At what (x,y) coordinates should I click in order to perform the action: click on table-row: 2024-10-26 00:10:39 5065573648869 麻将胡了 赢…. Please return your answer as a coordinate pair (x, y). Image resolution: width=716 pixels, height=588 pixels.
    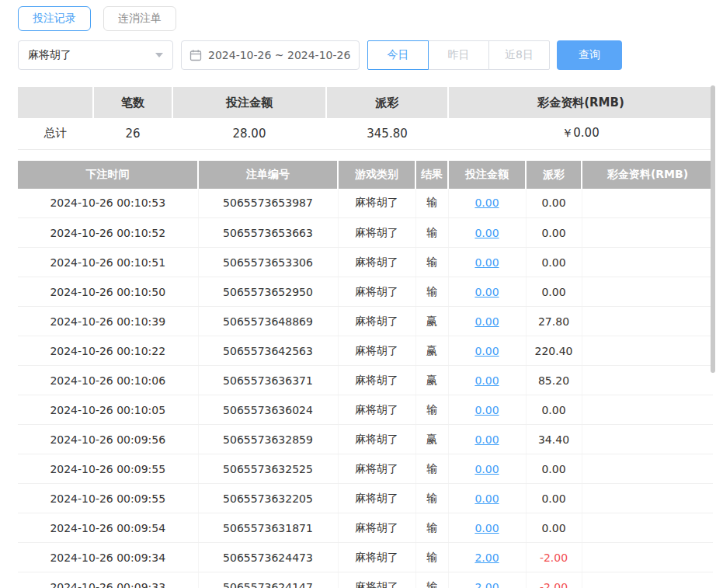
    Looking at the image, I should click on (365, 322).